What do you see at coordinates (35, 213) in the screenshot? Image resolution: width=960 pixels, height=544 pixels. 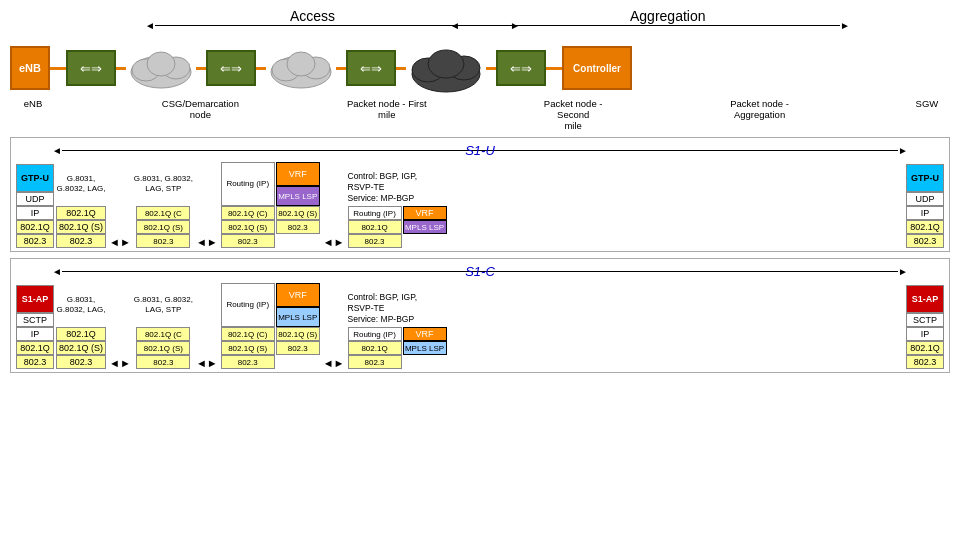 I see `left-ip-cell: IP` at bounding box center [35, 213].